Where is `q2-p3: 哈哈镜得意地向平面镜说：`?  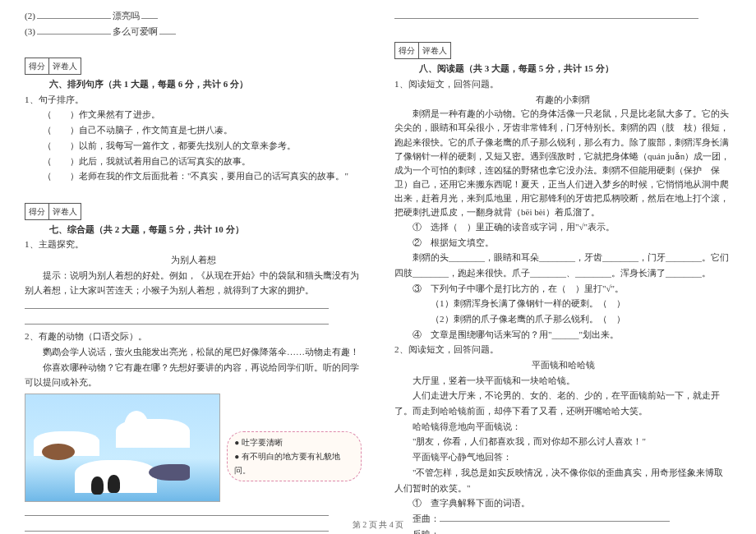
q2-p3: 哈哈镜得意地向平面镜说： is located at coordinates (563, 427).